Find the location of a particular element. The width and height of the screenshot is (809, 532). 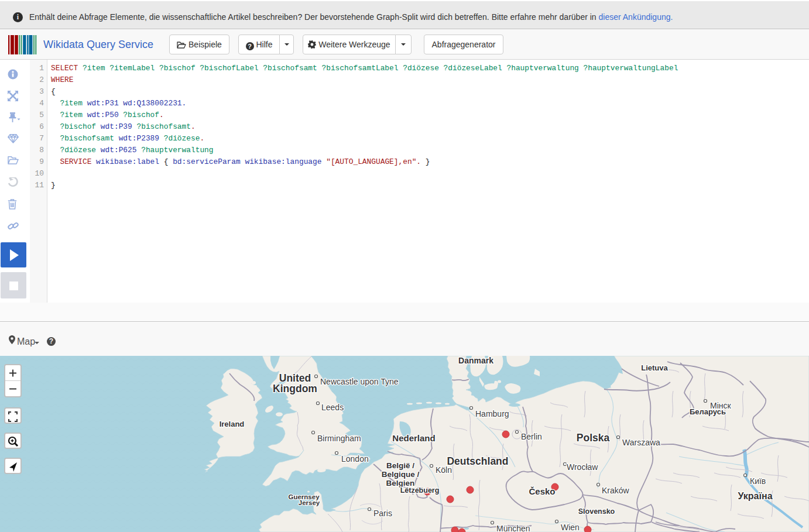

svg-text: Polska is located at coordinates (594, 438).